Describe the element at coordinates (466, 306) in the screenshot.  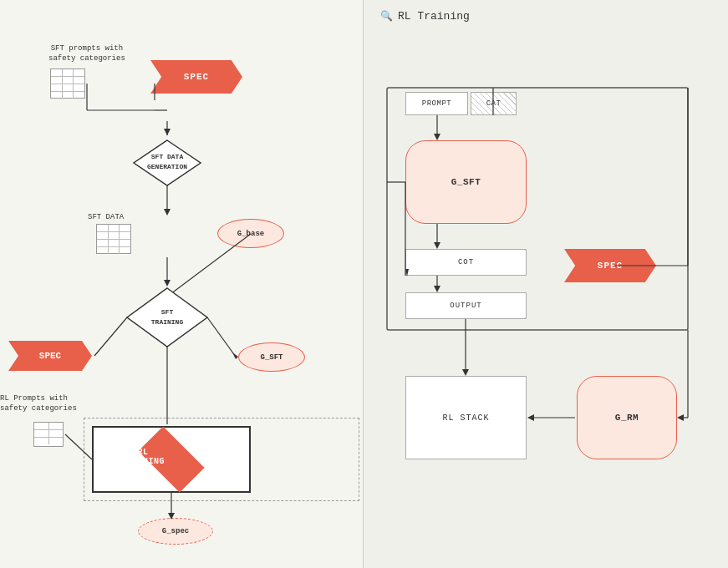
I see `output-box: OUTPUT` at that location.